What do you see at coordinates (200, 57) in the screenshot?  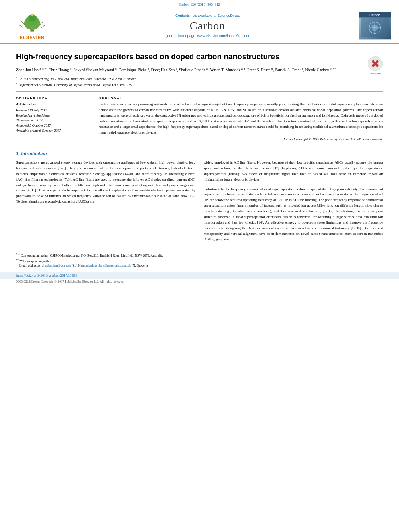 I see `article-title: High-frequency supercapacitors based on …` at bounding box center [200, 57].